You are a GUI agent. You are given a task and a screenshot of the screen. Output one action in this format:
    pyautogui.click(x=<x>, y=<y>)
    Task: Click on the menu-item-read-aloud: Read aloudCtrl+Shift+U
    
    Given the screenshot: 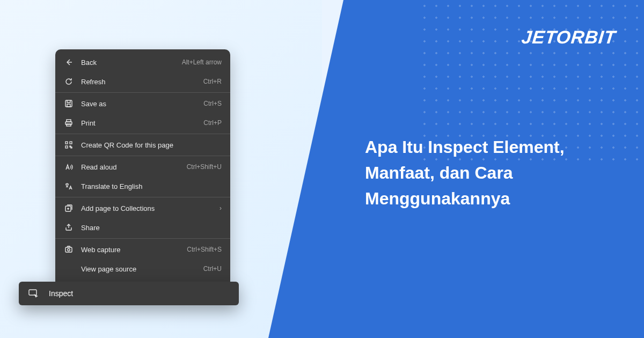 What is the action you would take?
    pyautogui.click(x=143, y=167)
    